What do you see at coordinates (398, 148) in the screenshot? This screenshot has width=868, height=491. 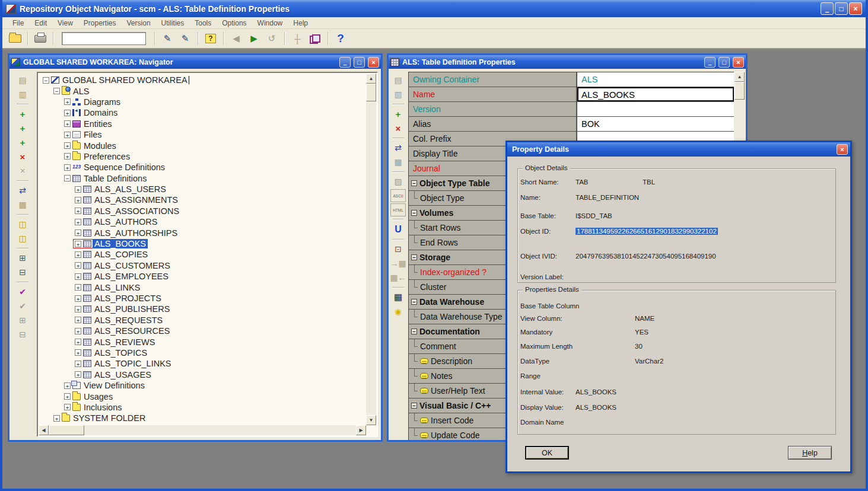 I see `toolbar-icon: ⇄` at bounding box center [398, 148].